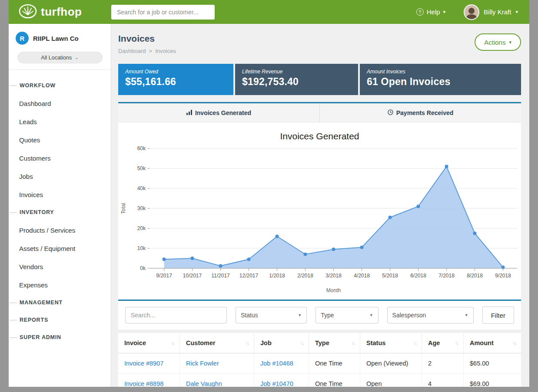 This screenshot has width=538, height=392. I want to click on top-navbar: turfhop ? Help ▾ Billy Kraft ▾, so click(269, 12).